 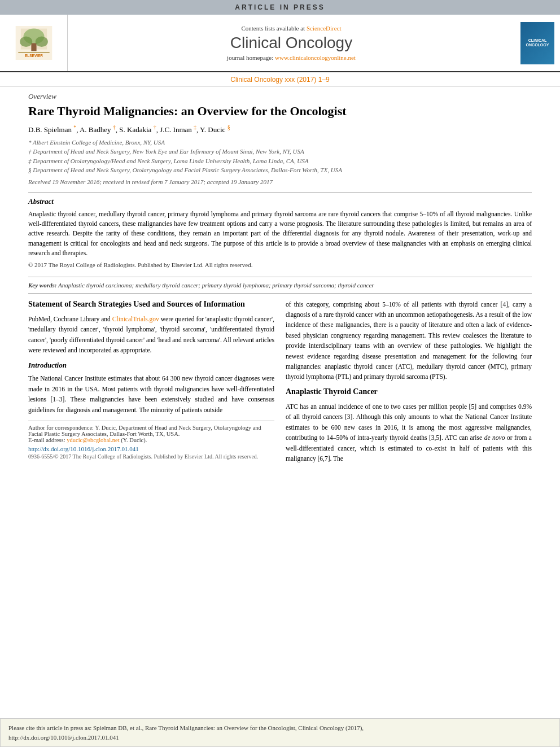 What do you see at coordinates (315, 58) in the screenshot?
I see `homepage-link: www.clinicaloncologyonline.net` at bounding box center [315, 58].